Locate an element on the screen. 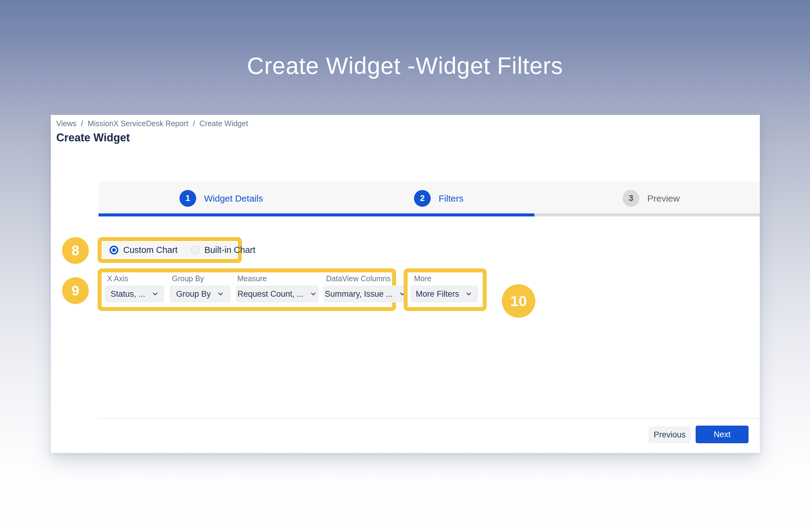  group-by-label: Group By is located at coordinates (188, 279).